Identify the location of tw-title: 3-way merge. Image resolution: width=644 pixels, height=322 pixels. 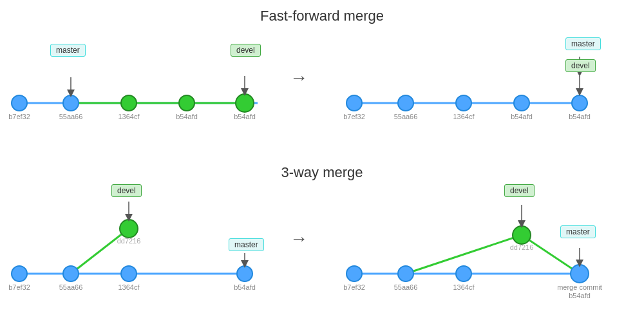
(322, 173).